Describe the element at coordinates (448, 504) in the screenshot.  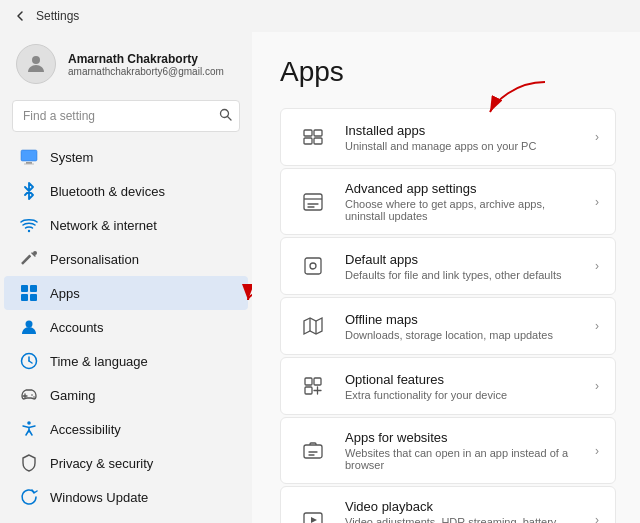
I see `settings-item-video-playback: Video playback Video adjustments, HDR st…` at that location.